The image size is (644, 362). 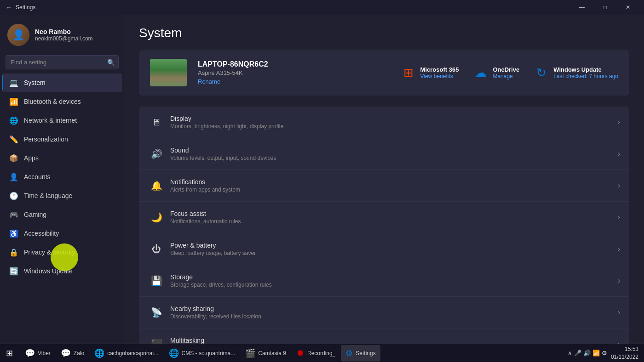 What do you see at coordinates (62, 62) in the screenshot?
I see `search-input` at bounding box center [62, 62].